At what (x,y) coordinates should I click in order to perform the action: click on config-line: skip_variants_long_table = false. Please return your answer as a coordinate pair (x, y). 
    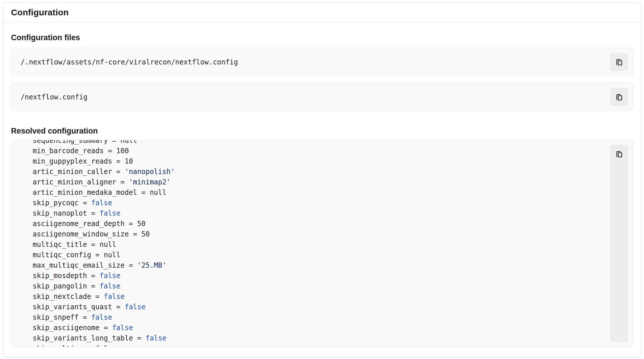
    Looking at the image, I should click on (325, 338).